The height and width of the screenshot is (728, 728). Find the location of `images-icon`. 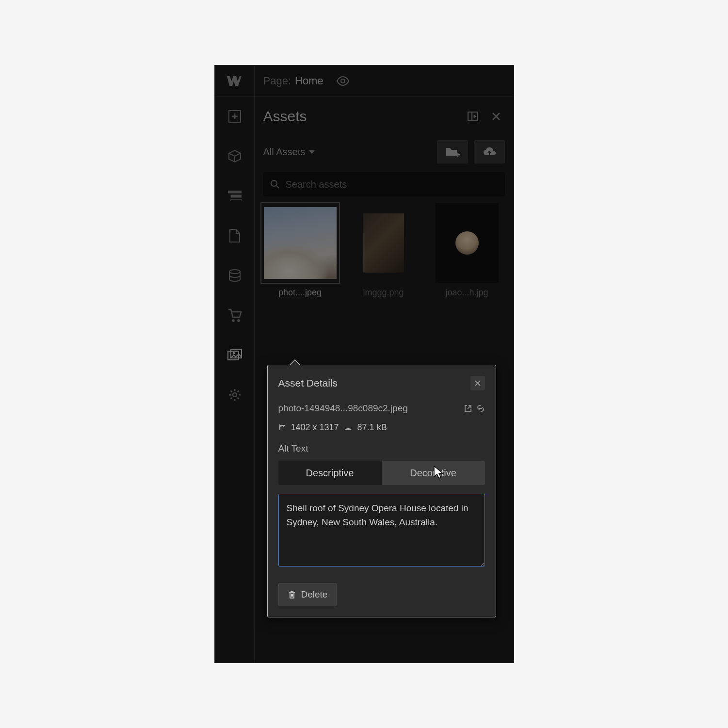

images-icon is located at coordinates (235, 355).